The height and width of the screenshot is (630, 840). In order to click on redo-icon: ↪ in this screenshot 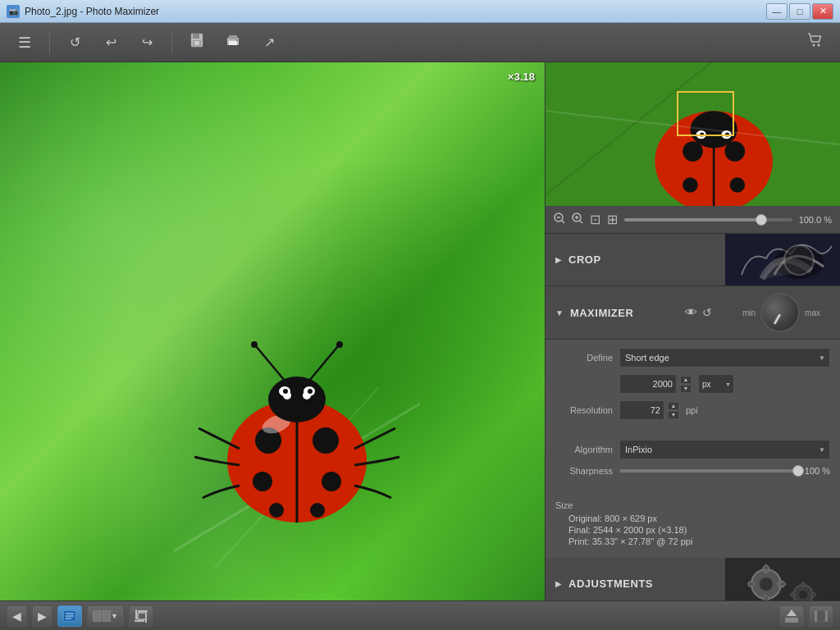, I will do `click(148, 43)`.